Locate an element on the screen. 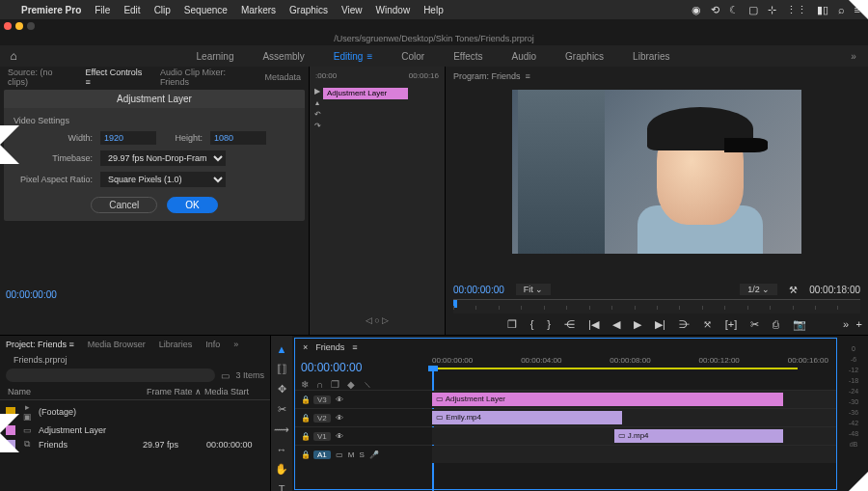 Image resolution: width=868 pixels, height=491 pixels. track-select-tool-icon: ⟦⟧ is located at coordinates (282, 368).